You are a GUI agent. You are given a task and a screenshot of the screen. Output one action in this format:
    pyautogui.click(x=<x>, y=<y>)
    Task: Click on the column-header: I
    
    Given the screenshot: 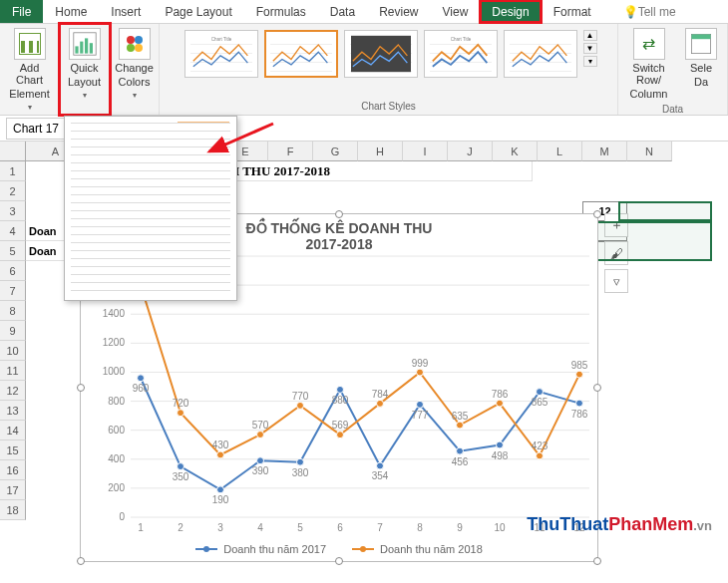 What is the action you would take?
    pyautogui.click(x=425, y=151)
    